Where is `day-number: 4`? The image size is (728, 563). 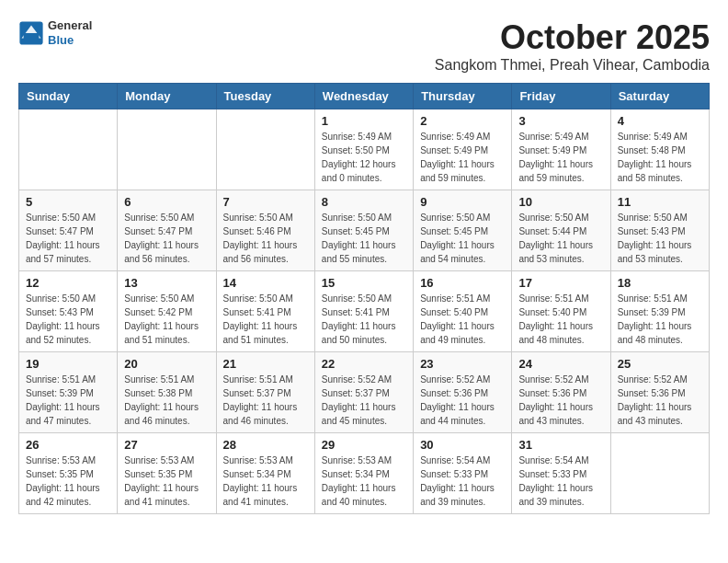 day-number: 4 is located at coordinates (660, 121).